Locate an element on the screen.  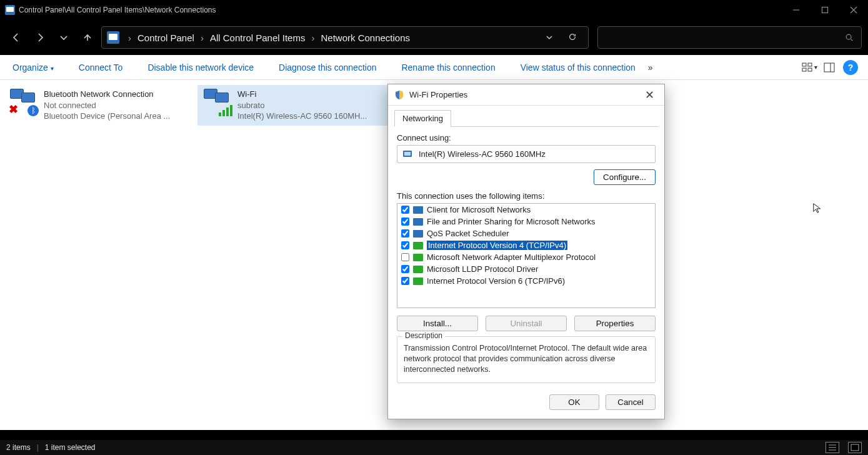
cancel-button: Cancel is located at coordinates (631, 402).